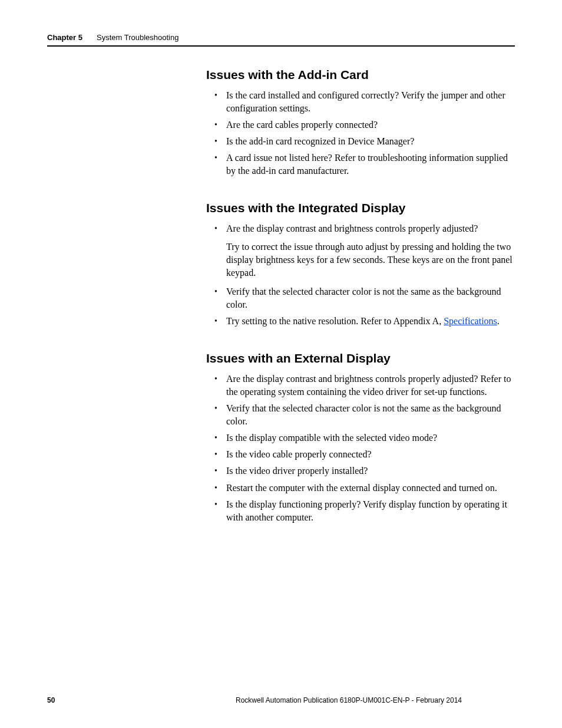 Image resolution: width=562 pixels, height=728 pixels. Describe the element at coordinates (361, 75) in the screenshot. I see `section-heading: Issues with the Add-in Card` at that location.